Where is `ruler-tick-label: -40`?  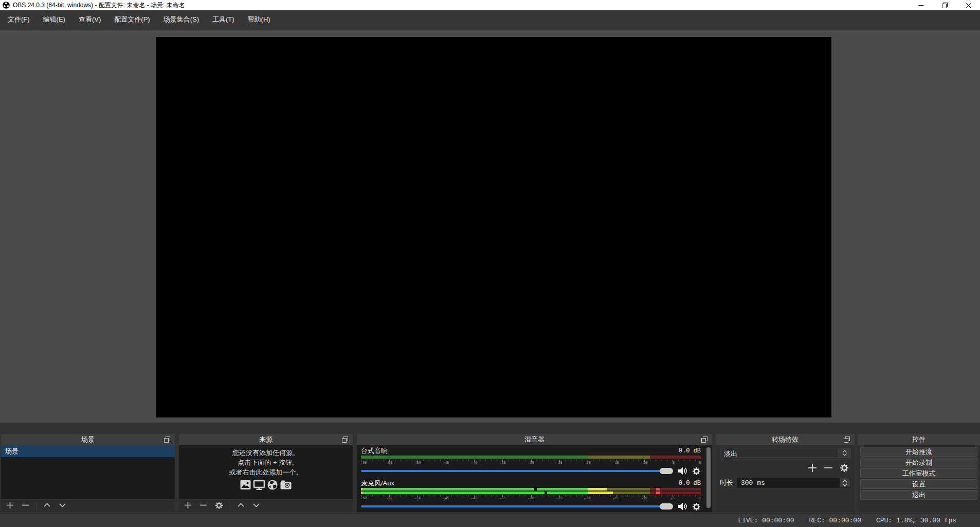 ruler-tick-label: -40 is located at coordinates (474, 463).